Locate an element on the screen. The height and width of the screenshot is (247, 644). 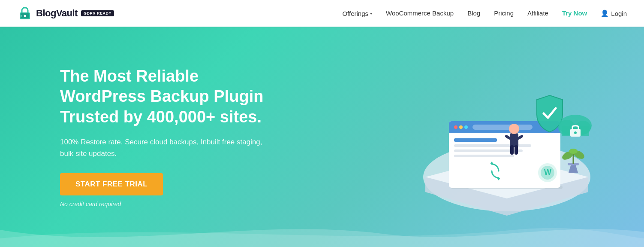
gdpr-badge: GDPR READY is located at coordinates (98, 13).